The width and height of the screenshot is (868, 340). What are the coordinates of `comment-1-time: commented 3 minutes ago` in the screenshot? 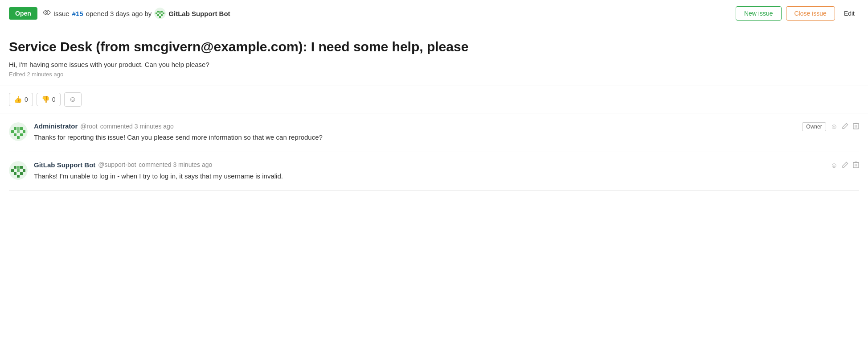 It's located at (137, 126).